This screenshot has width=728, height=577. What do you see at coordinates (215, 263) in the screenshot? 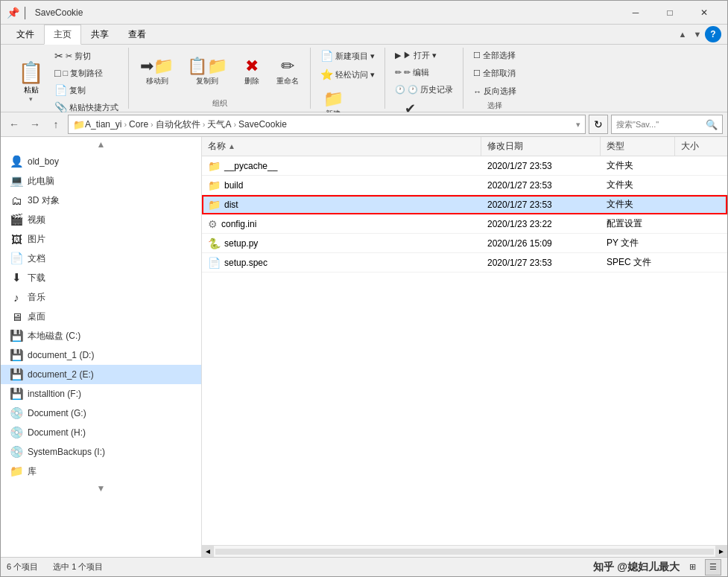
I see `spec-file-icon: 📄` at bounding box center [215, 263].